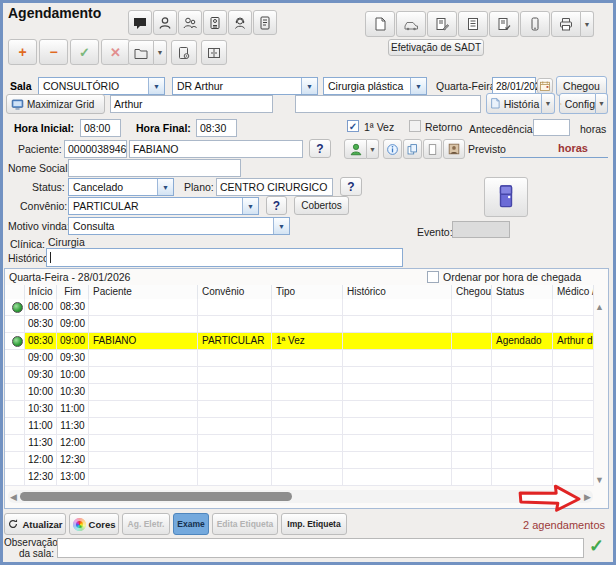 The height and width of the screenshot is (565, 616). I want to click on especialidade-select: Cirurgia plástica ▼, so click(375, 86).